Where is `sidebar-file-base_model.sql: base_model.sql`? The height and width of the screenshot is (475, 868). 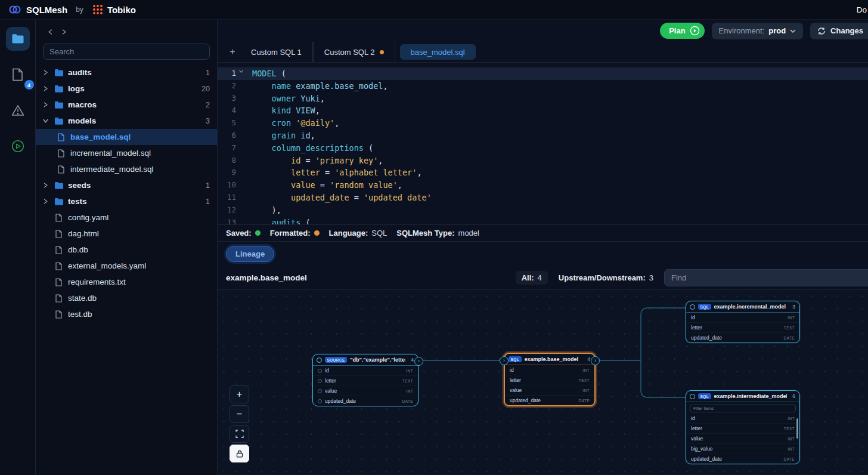
sidebar-file-base_model.sql: base_model.sql is located at coordinates (126, 137).